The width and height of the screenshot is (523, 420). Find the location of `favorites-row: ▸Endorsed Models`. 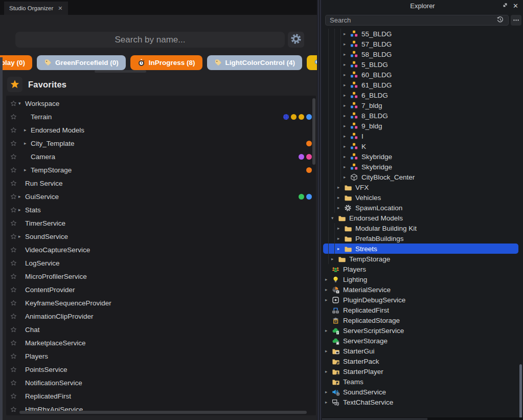

favorites-row: ▸Endorsed Models is located at coordinates (161, 130).